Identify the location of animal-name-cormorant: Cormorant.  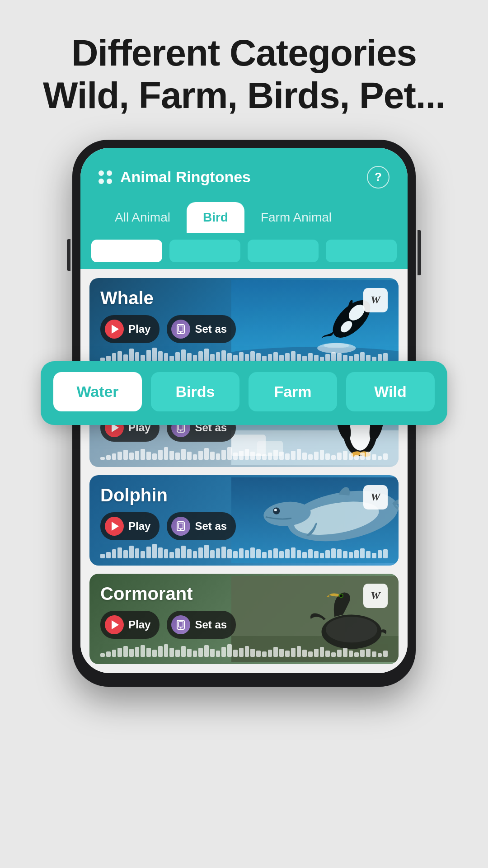
(146, 594).